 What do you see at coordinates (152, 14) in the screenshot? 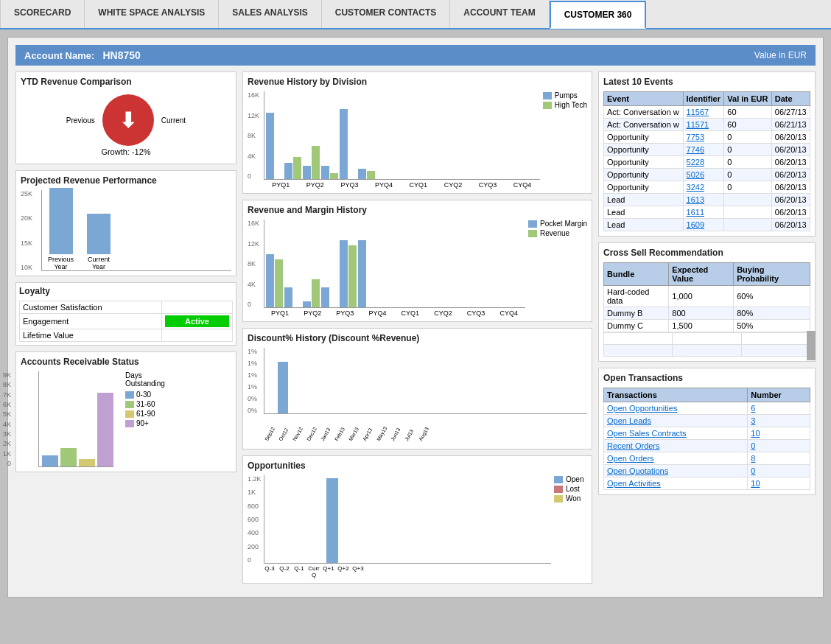
I see `nav-white-space: WHITE SPACE ANALYSIS` at bounding box center [152, 14].